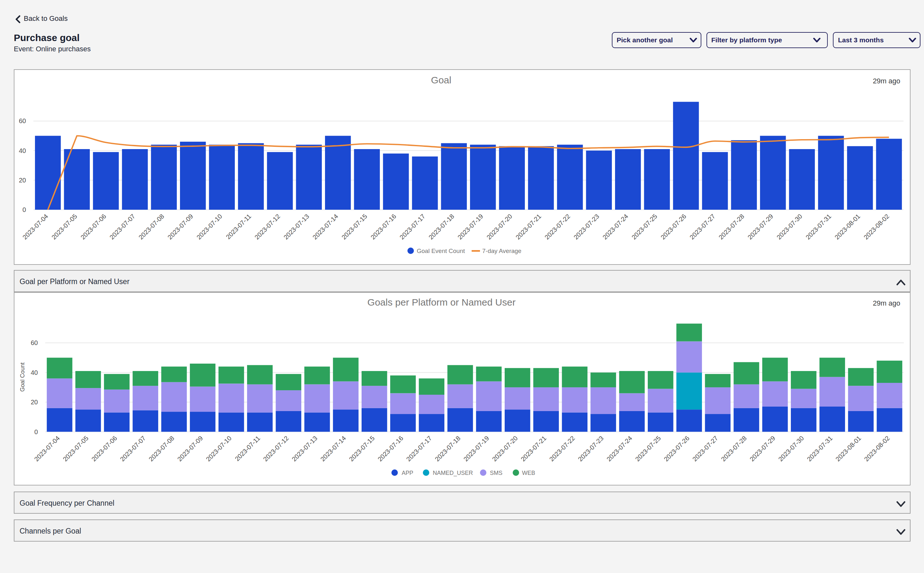 Image resolution: width=924 pixels, height=573 pixels. Describe the element at coordinates (529, 473) in the screenshot. I see `svg-text: WEB` at that location.